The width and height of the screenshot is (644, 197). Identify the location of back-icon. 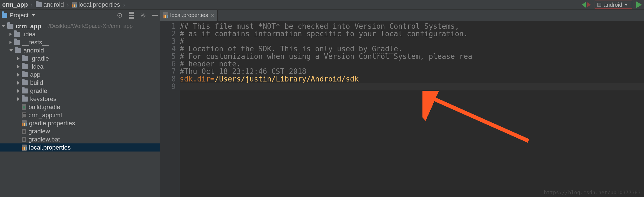
(584, 5).